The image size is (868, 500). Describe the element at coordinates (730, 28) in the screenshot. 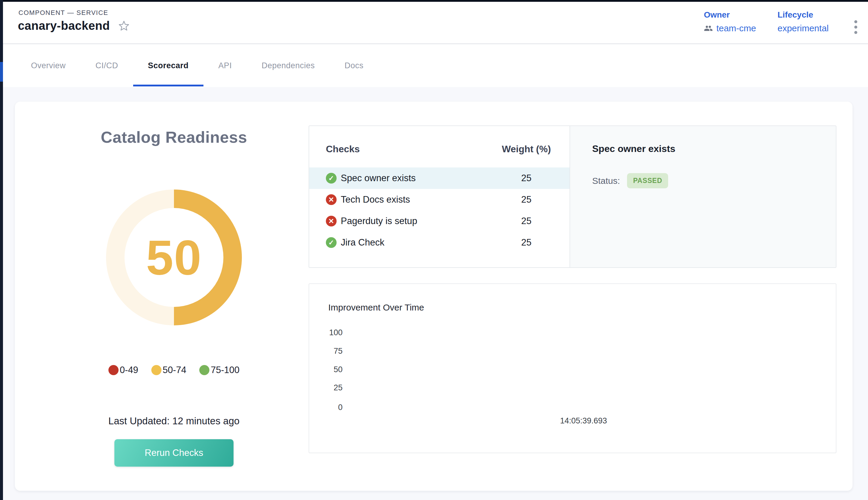

I see `owner-link: team-cme` at that location.